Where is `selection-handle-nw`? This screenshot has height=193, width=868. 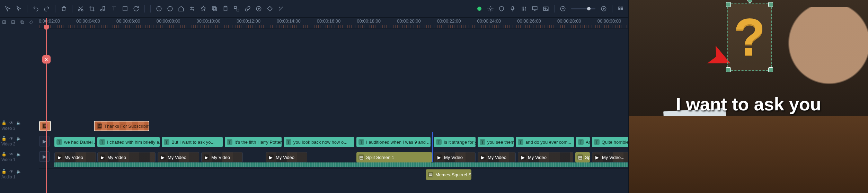
selection-handle-nw is located at coordinates (728, 5).